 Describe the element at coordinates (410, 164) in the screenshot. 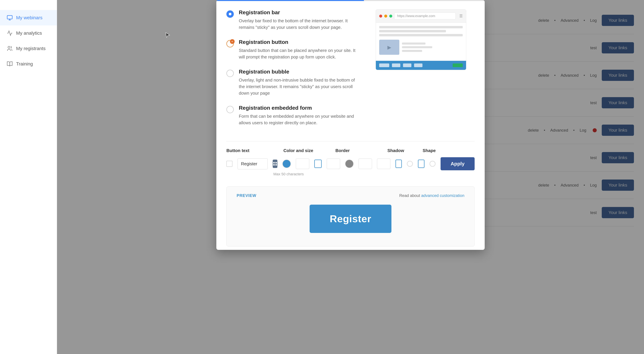

I see `shadow-toggle` at that location.